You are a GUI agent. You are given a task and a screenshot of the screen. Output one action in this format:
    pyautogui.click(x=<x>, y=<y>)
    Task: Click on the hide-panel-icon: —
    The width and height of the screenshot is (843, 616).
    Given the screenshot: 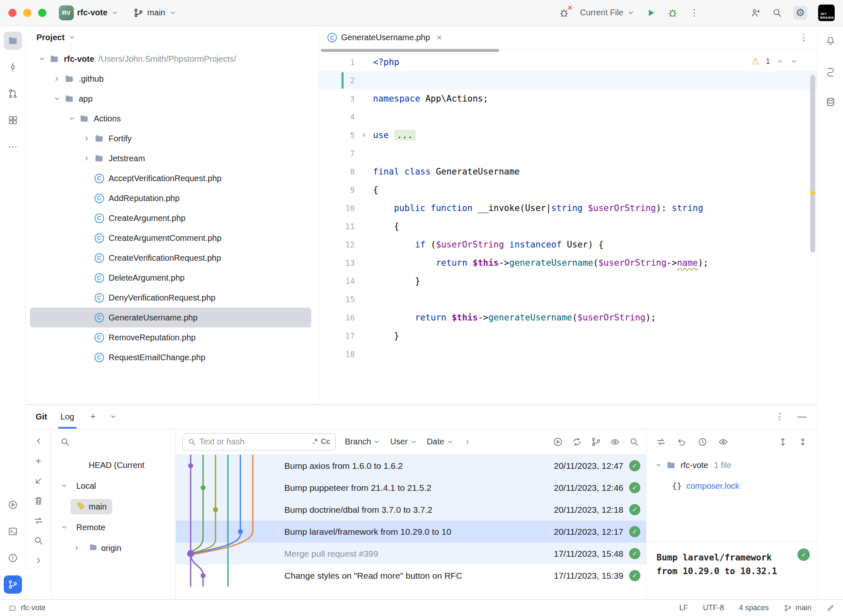 What is the action you would take?
    pyautogui.click(x=802, y=417)
    